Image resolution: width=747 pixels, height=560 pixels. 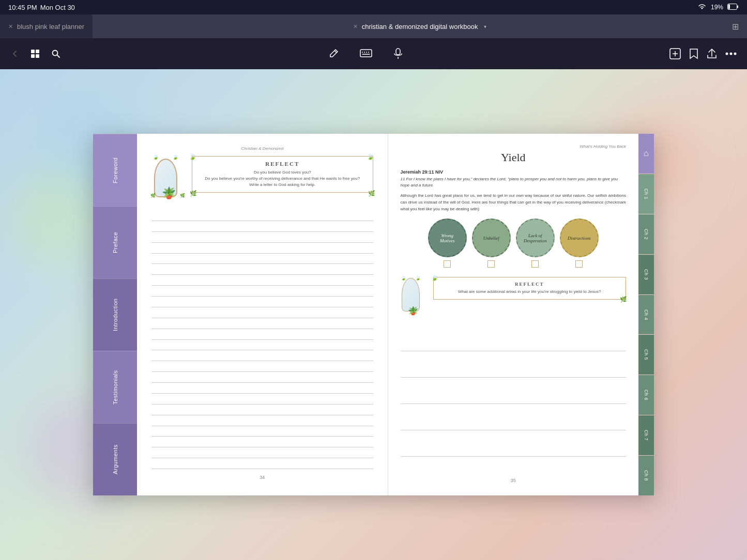 What do you see at coordinates (447, 264) in the screenshot?
I see `wrong-motives-checkbox` at bounding box center [447, 264].